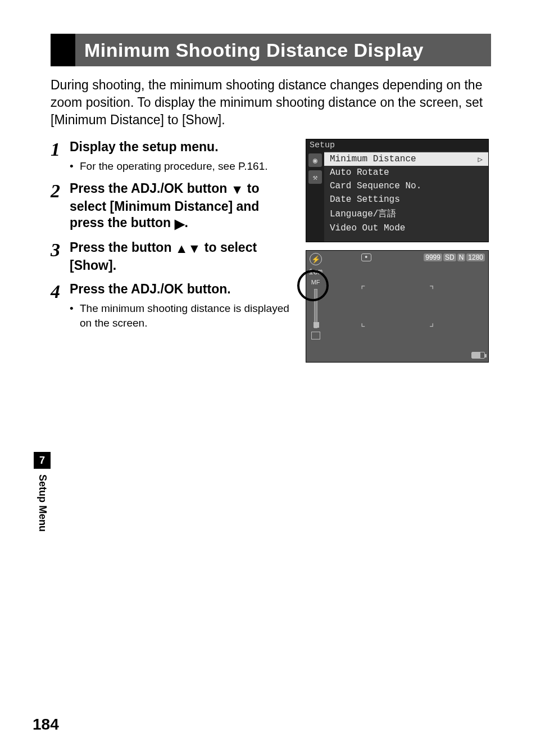 Image resolution: width=536 pixels, height=756 pixels. What do you see at coordinates (406, 197) in the screenshot?
I see `setup-menu-list: Minimum Distance ▷ Auto Rotate Card Sequ…` at bounding box center [406, 197].